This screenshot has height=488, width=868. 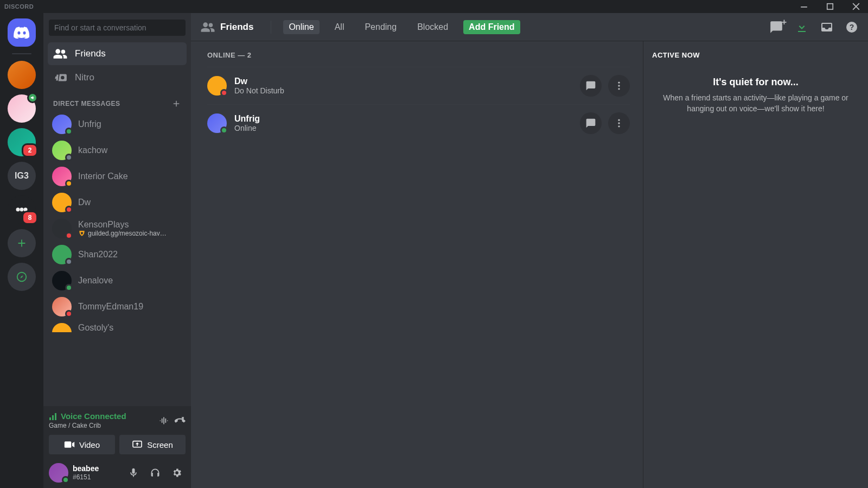 I want to click on dm-item: Gostoly's, so click(x=117, y=326).